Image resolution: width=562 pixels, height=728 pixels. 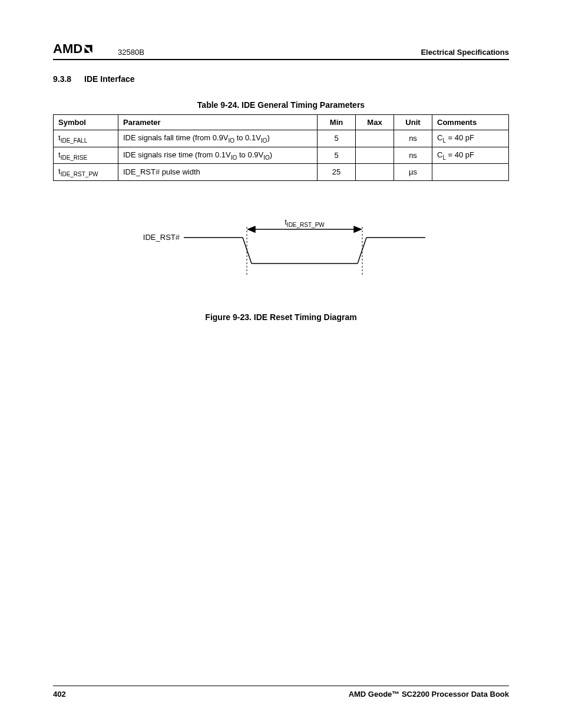 I want to click on doc-number: 32580B, so click(x=131, y=52).